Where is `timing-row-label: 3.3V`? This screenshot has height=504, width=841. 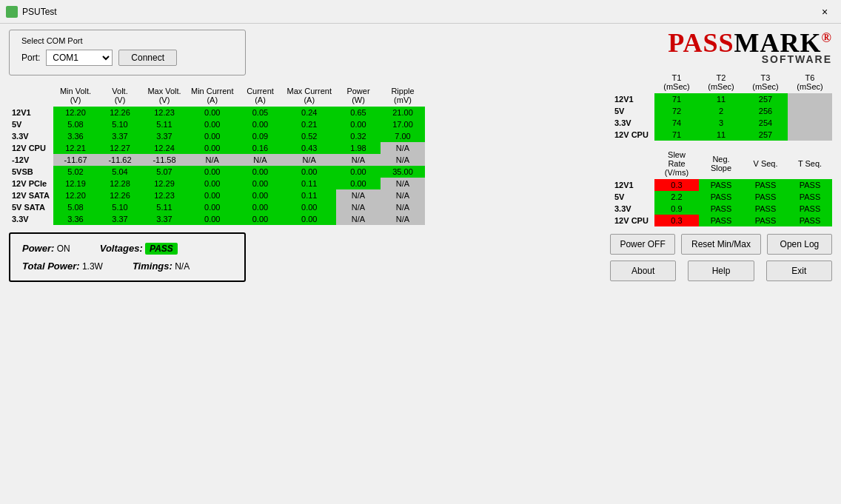 timing-row-label: 3.3V is located at coordinates (632, 123).